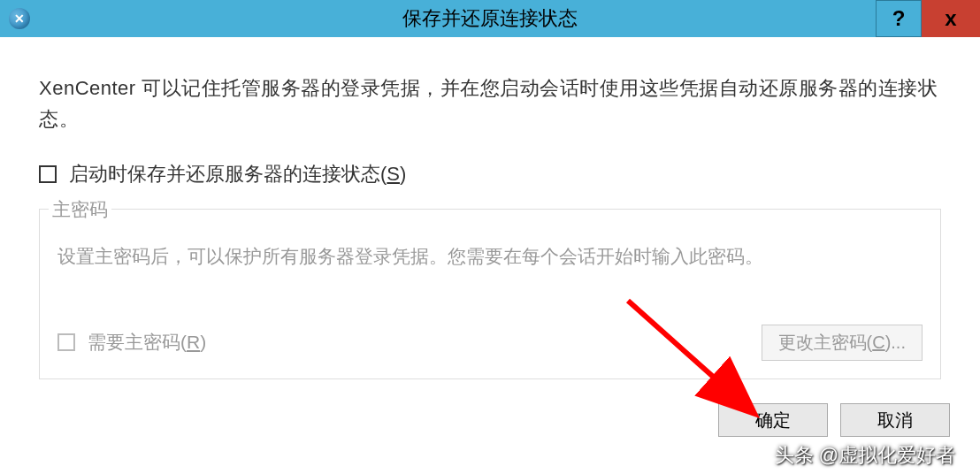 Image resolution: width=980 pixels, height=474 pixels. Describe the element at coordinates (865, 455) in the screenshot. I see `watermark: 头条 @虚拟化爱好者` at that location.